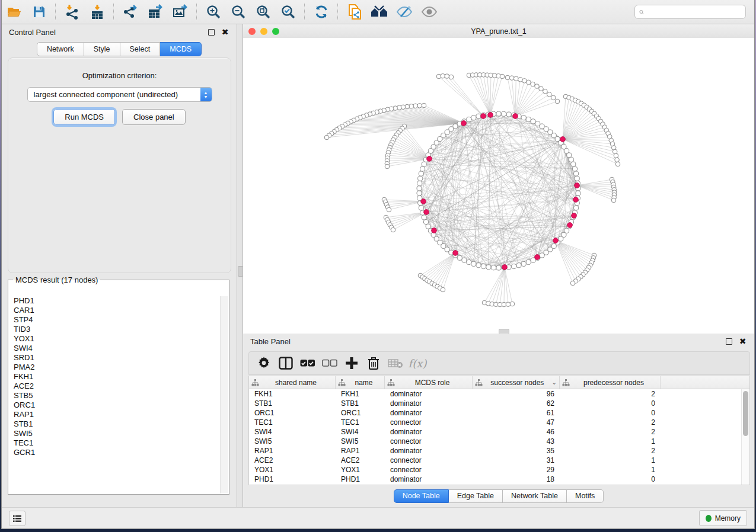  What do you see at coordinates (379, 12) in the screenshot?
I see `first-neighbors-icon` at bounding box center [379, 12].